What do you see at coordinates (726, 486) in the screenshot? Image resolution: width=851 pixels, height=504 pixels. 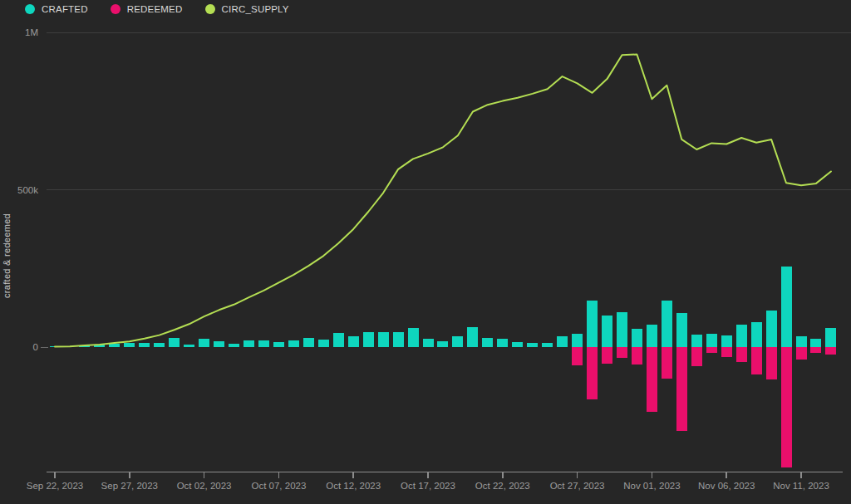 I see `x-tick-label: Nov 06, 2023` at bounding box center [726, 486].